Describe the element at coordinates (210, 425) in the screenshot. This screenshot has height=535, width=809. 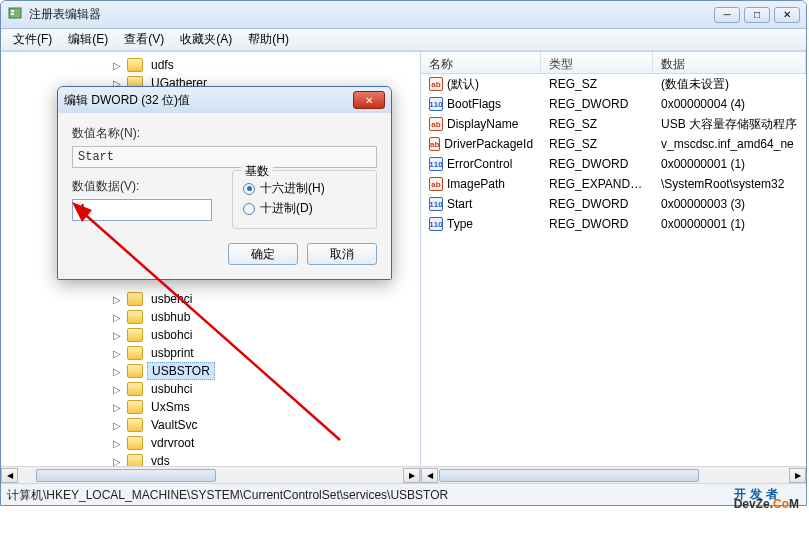
I see `tree-item: ▷VaultSvc` at that location.